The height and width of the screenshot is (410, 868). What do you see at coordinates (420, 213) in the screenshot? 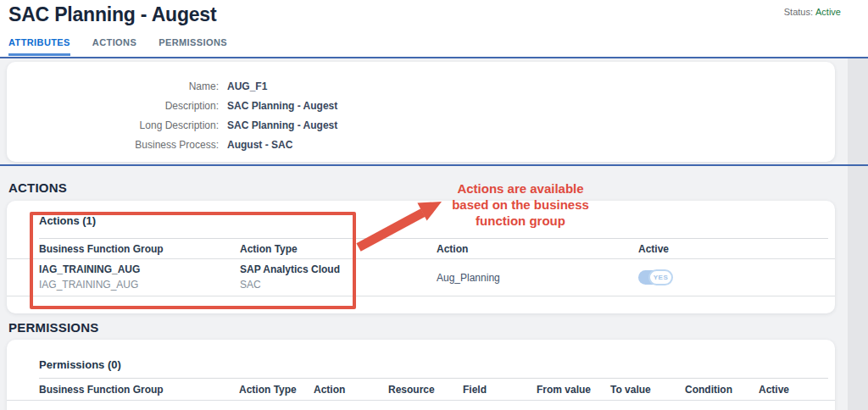
I see `actions-card-title: Actions (1)` at bounding box center [420, 213].